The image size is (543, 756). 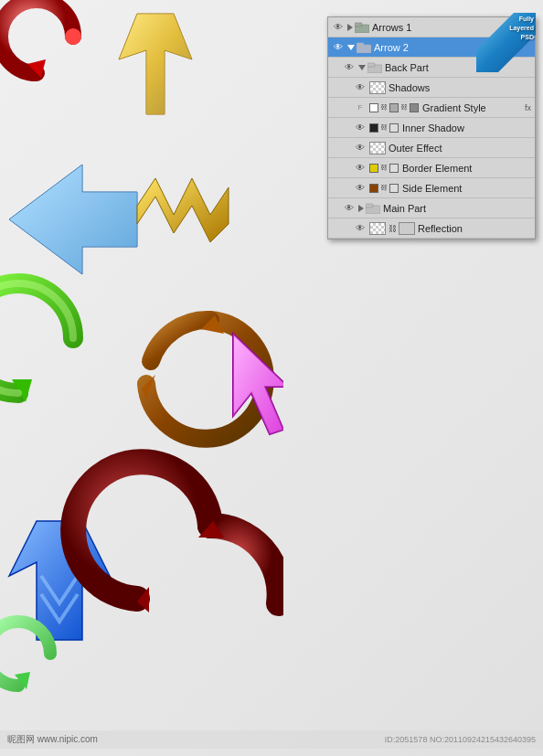 I want to click on eye-icon-gradstyle: F, so click(x=360, y=108).